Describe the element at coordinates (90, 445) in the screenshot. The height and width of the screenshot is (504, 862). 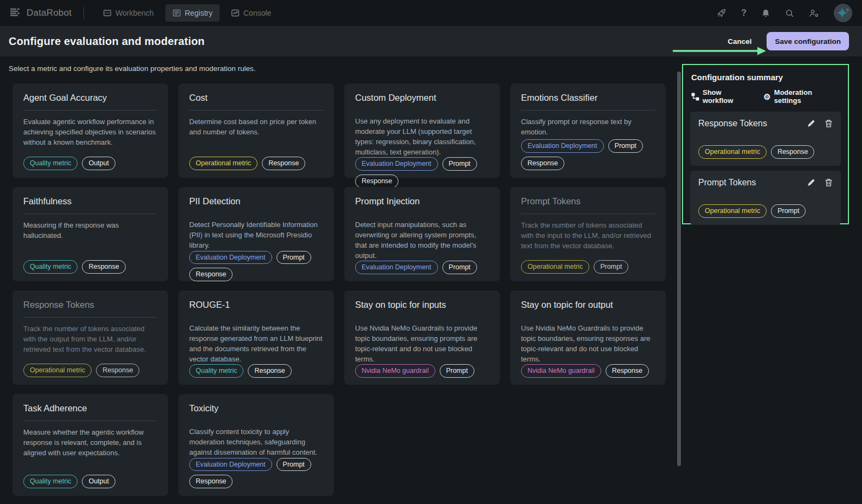
I see `metric-card-task-adherence: Task Adherence Measure whether the agent…` at that location.